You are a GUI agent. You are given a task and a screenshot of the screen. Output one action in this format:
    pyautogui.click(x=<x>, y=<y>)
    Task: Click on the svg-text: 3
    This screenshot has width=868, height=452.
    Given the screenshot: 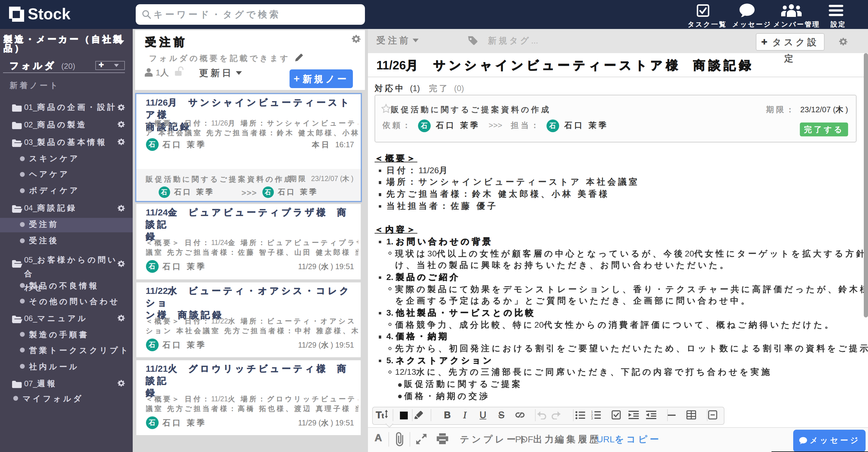 What is the action you would take?
    pyautogui.click(x=592, y=418)
    